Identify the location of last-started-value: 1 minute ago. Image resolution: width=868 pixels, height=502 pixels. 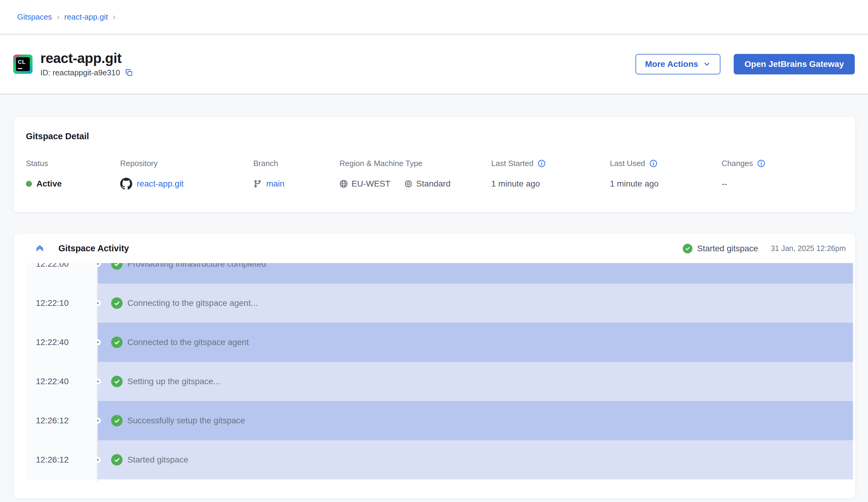
(516, 184).